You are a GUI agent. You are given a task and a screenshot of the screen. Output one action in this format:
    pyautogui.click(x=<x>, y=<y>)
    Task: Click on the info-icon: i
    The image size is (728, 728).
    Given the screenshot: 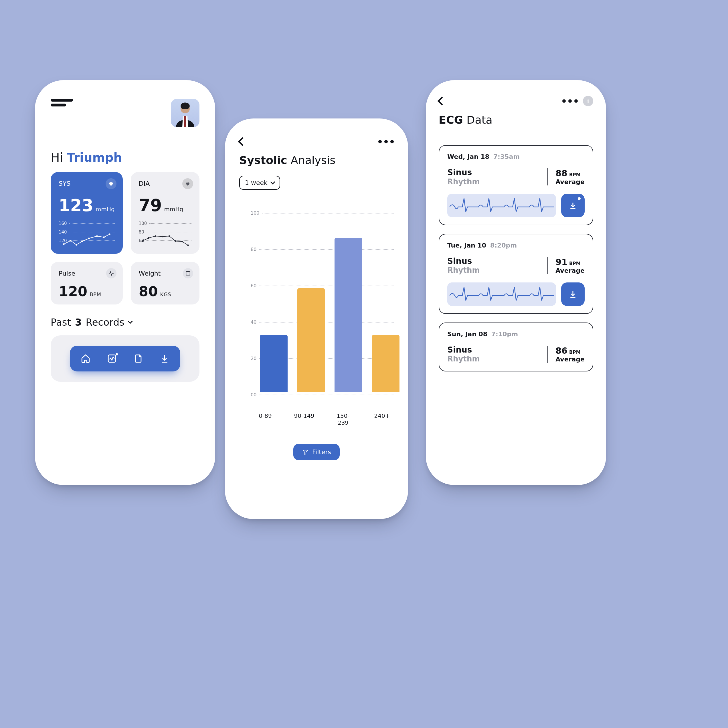 What is the action you would take?
    pyautogui.click(x=588, y=101)
    